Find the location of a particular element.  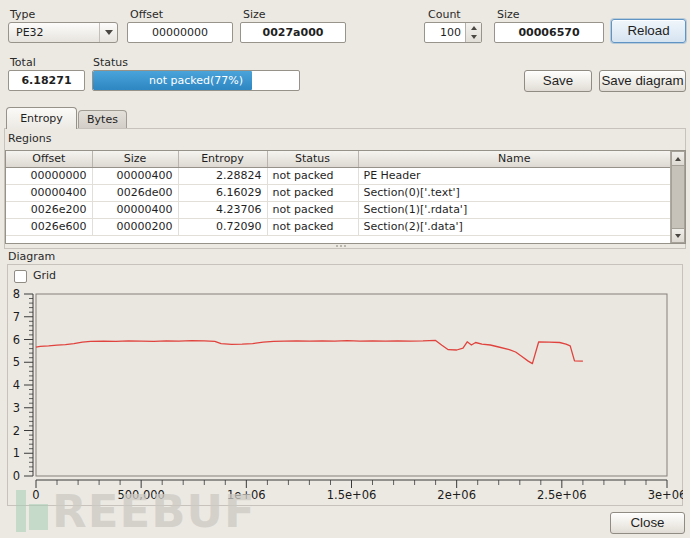

table-column-header: Name is located at coordinates (514, 159).